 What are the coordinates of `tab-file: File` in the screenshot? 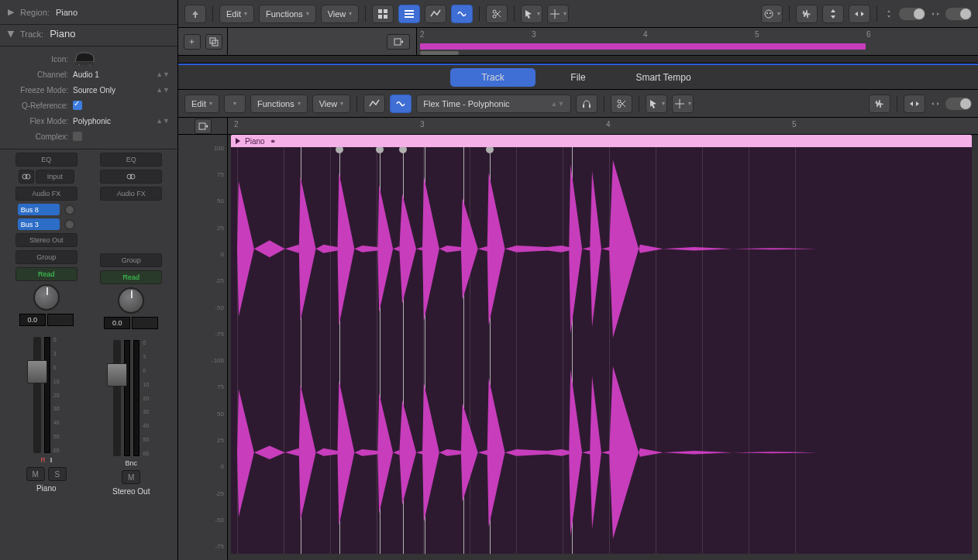 It's located at (578, 77).